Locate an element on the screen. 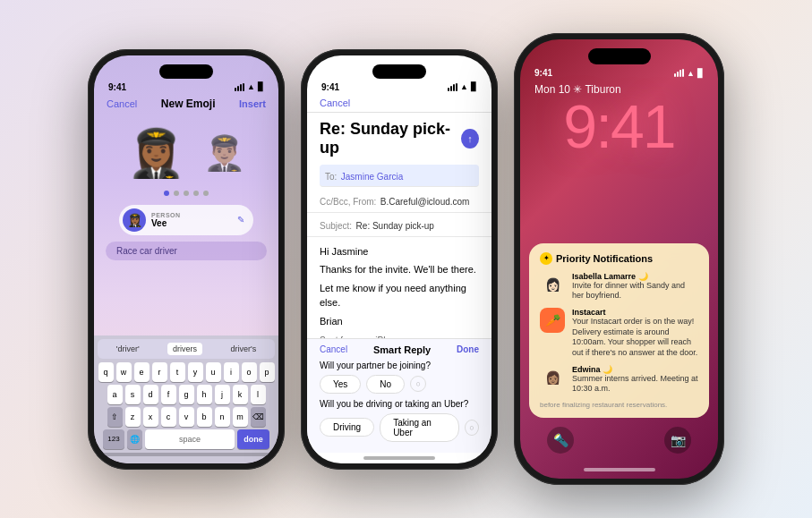 The width and height of the screenshot is (812, 518). keyboard-row-4: 123 🌐 space done is located at coordinates (186, 439).